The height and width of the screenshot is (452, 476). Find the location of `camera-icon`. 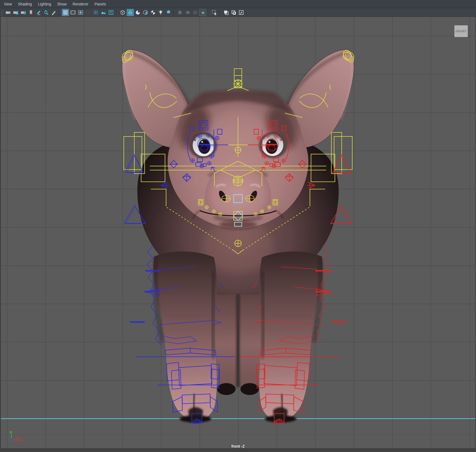

camera-icon is located at coordinates (8, 12).